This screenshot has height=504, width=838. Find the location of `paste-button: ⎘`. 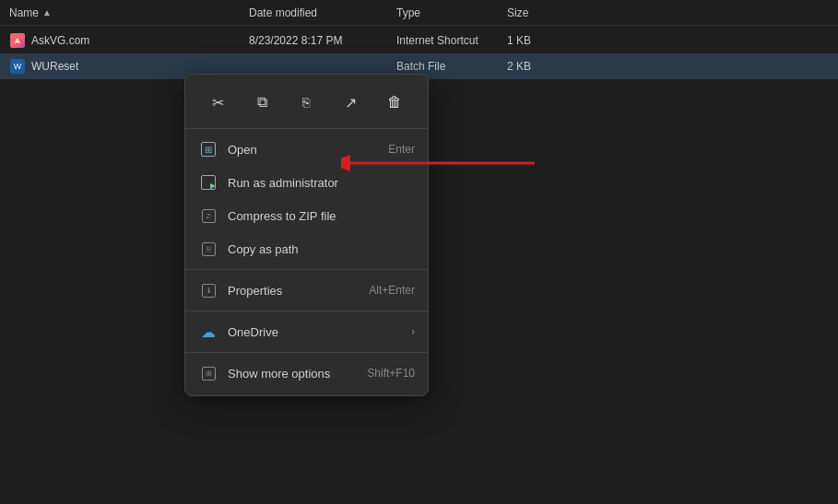

paste-button: ⎘ is located at coordinates (306, 102).